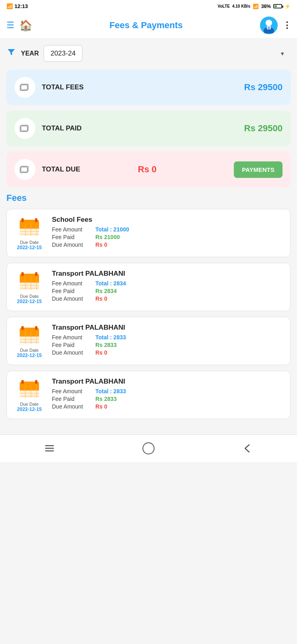 The height and width of the screenshot is (644, 297). Describe the element at coordinates (168, 237) in the screenshot. I see `fee-paid-row-1: Fee Paid Rs 21000` at that location.